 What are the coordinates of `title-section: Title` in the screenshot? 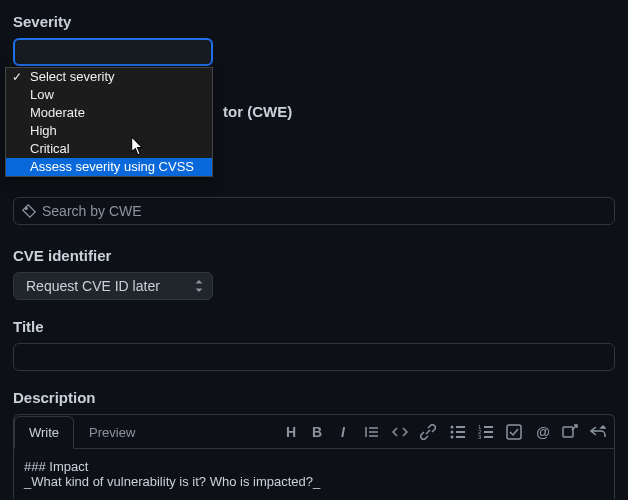 It's located at (314, 344).